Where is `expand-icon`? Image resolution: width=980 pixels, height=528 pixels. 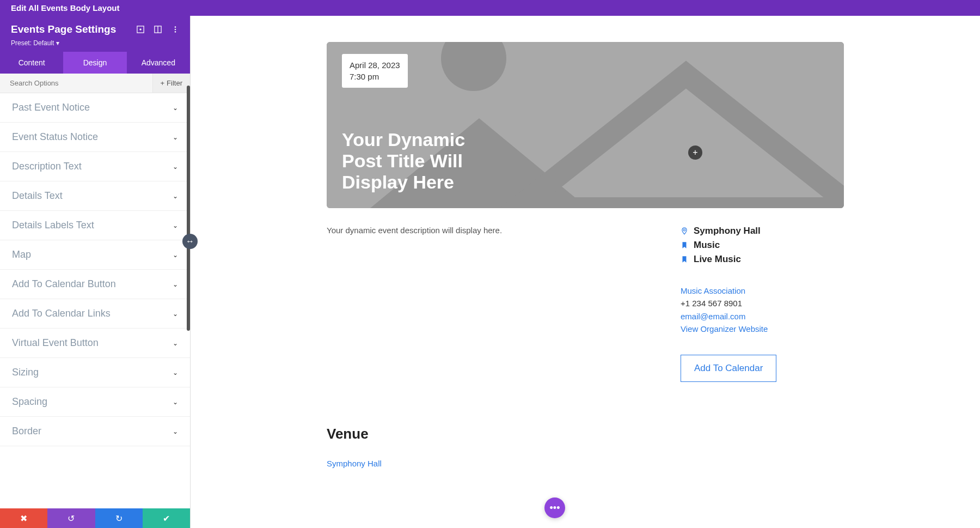
expand-icon is located at coordinates (140, 29).